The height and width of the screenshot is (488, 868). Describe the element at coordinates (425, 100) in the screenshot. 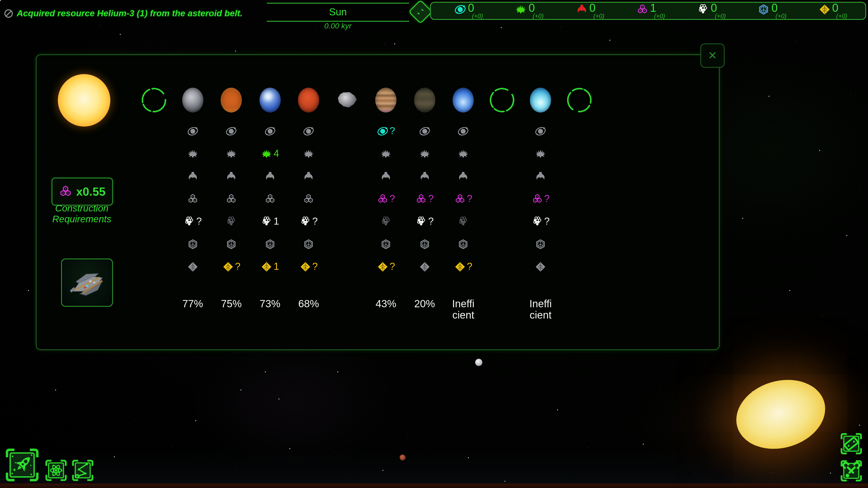

I see `planet-saturn` at that location.